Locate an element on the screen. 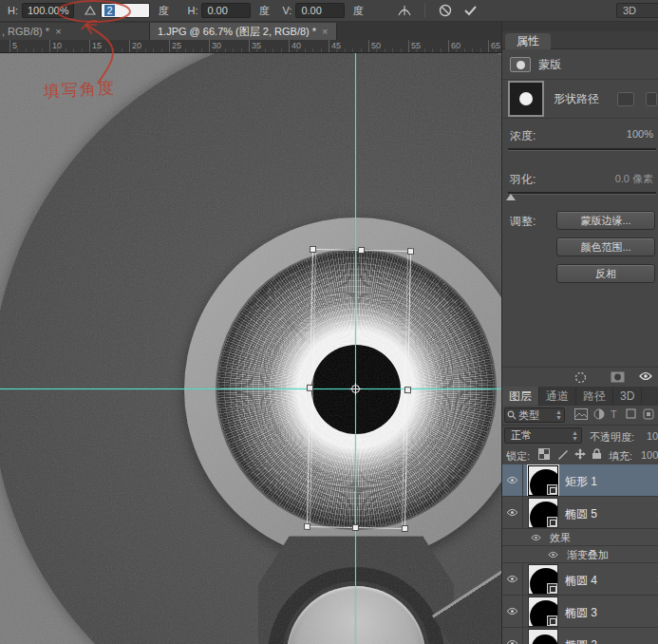 This screenshot has height=644, width=658. tab-properties: 属性 is located at coordinates (528, 42).